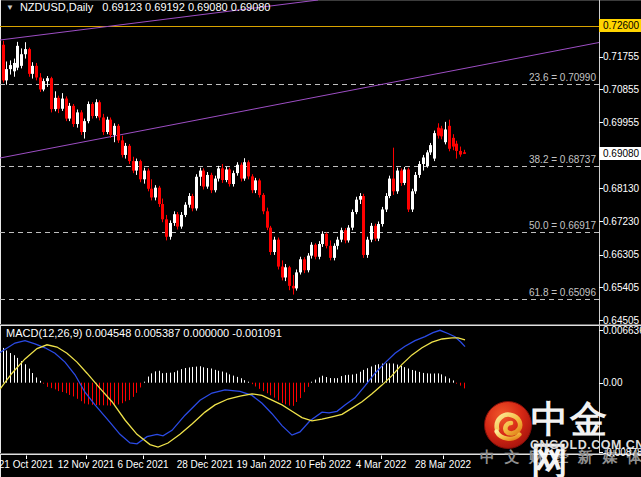 The width and height of the screenshot is (641, 477). Describe the element at coordinates (621, 254) in the screenshot. I see `price-axis-label: 0.66305` at that location.